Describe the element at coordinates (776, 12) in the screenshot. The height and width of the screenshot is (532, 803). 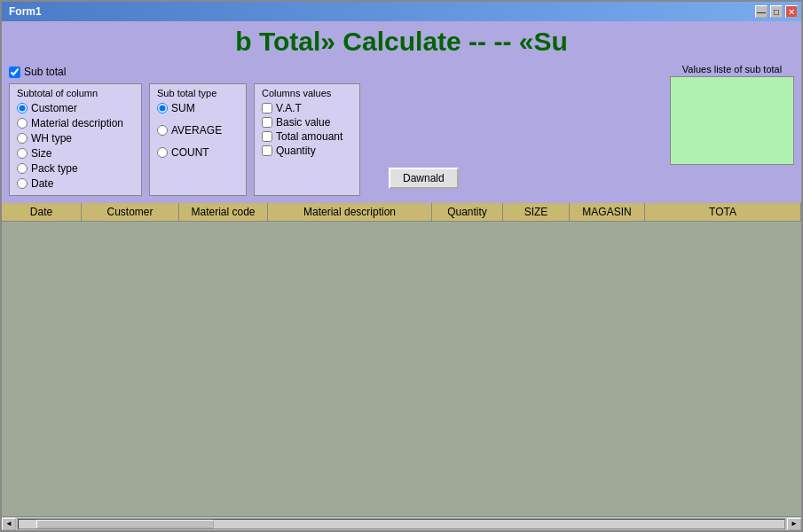
I see `maximize-button: □` at that location.